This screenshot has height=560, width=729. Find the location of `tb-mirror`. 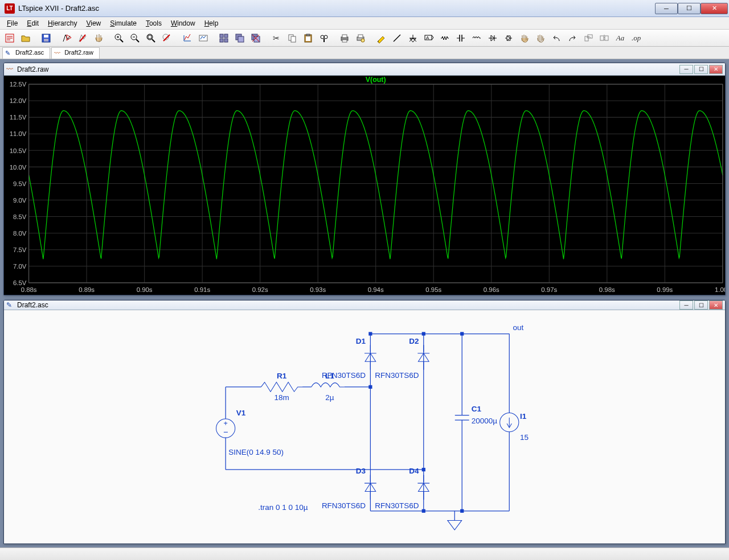

tb-mirror is located at coordinates (604, 38).